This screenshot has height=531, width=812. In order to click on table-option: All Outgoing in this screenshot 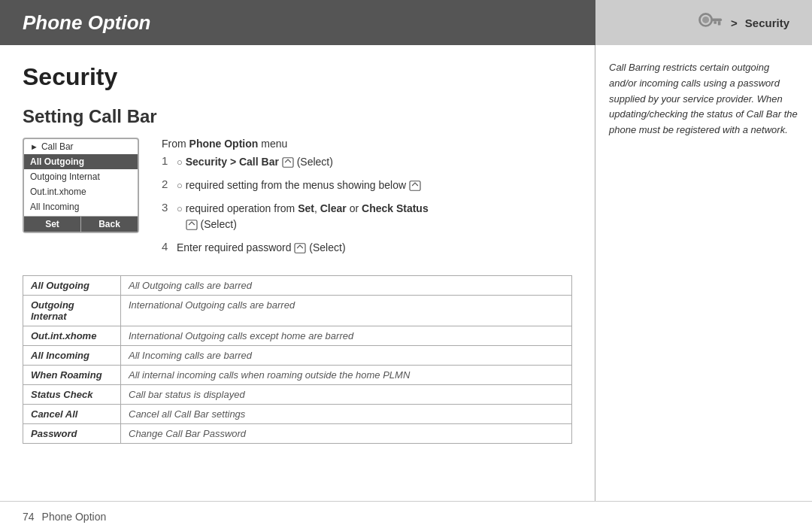, I will do `click(72, 286)`.